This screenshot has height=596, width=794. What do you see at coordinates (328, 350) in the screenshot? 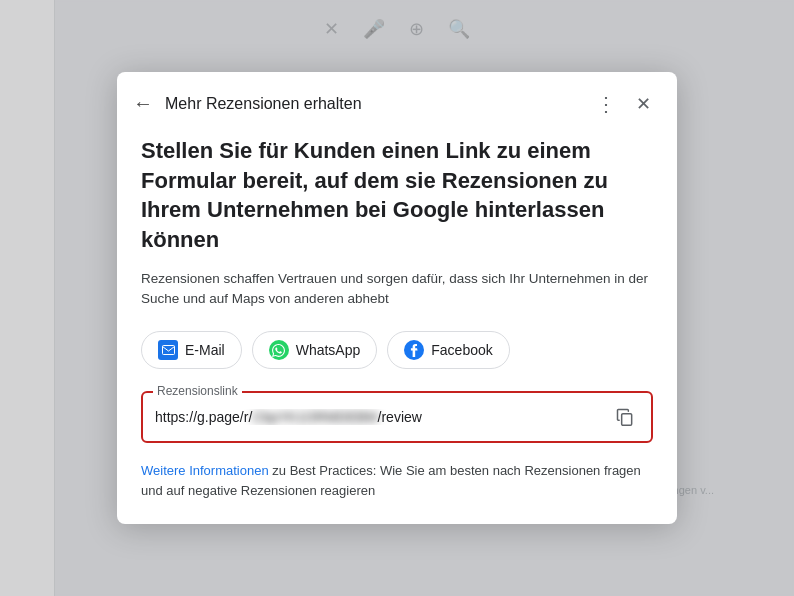
I see `whatsapp-label: WhatsApp` at bounding box center [328, 350].